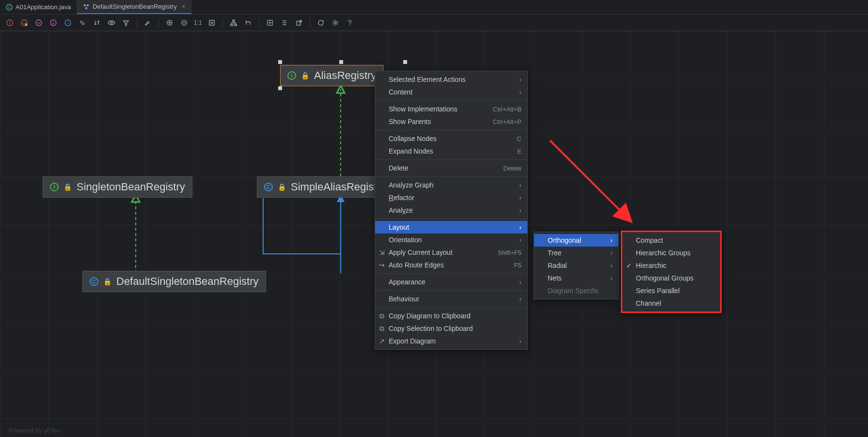 The height and width of the screenshot is (437, 868). Describe the element at coordinates (451, 341) in the screenshot. I see `menu-item-export-diagram: ↗Export Diagram›` at that location.